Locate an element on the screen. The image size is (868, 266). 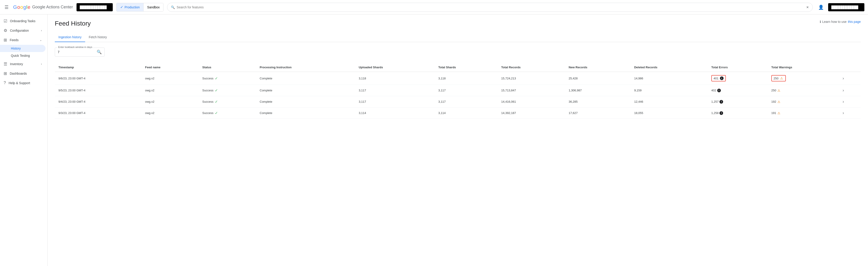
page-help: ℹ Learn how to use this page is located at coordinates (840, 22).